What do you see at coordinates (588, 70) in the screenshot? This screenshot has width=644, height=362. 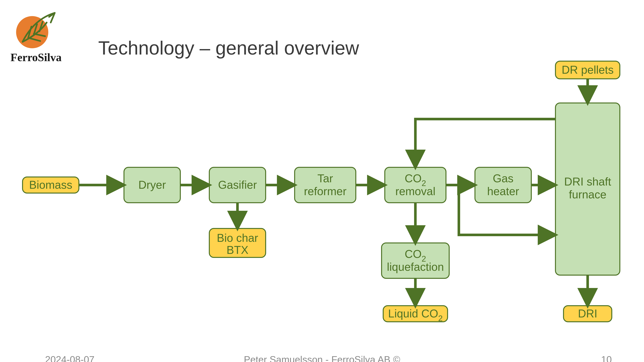 I see `svg-text: DR pellets` at bounding box center [588, 70].